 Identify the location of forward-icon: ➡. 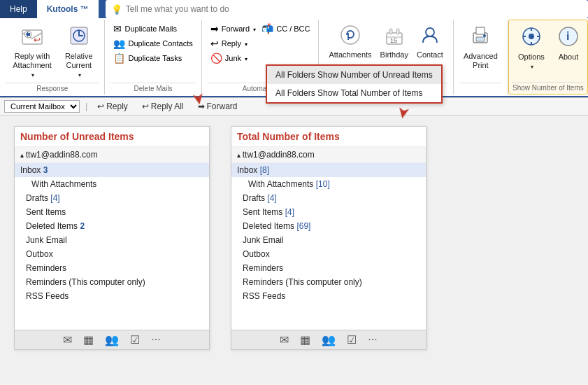
(215, 29).